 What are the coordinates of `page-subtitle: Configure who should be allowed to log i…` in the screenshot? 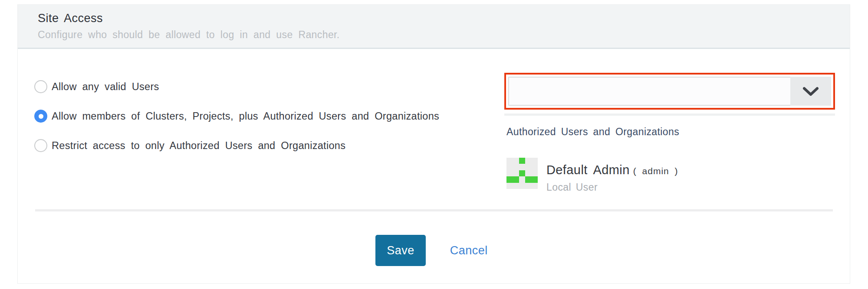 It's located at (434, 35).